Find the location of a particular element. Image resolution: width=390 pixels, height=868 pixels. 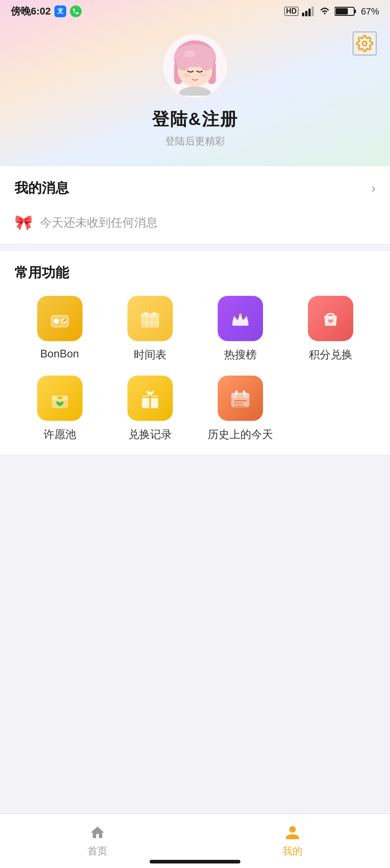

bow-icon: 🎀 is located at coordinates (24, 222).